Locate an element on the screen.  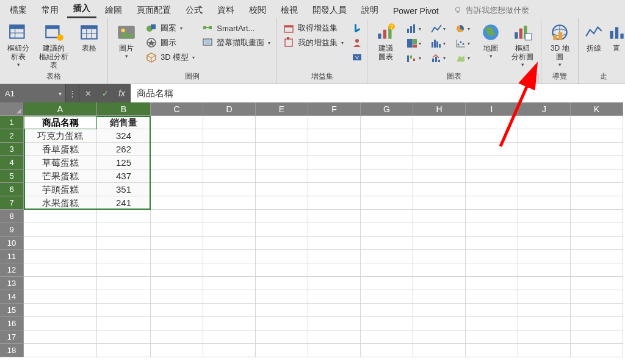
enter-formula-button: ✓ is located at coordinates (105, 93).